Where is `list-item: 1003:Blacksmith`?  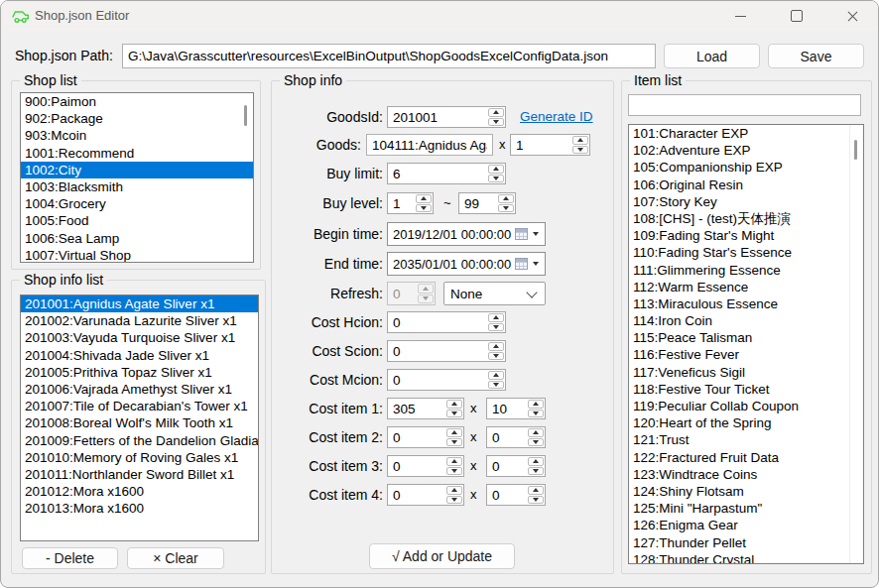 list-item: 1003:Blacksmith is located at coordinates (137, 186).